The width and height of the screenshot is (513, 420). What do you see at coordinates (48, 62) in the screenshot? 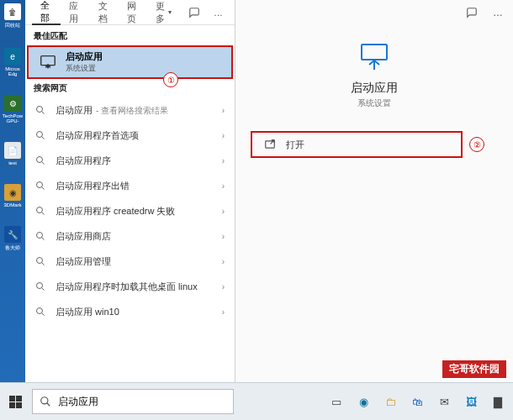
I see `startup-icon` at bounding box center [48, 62].